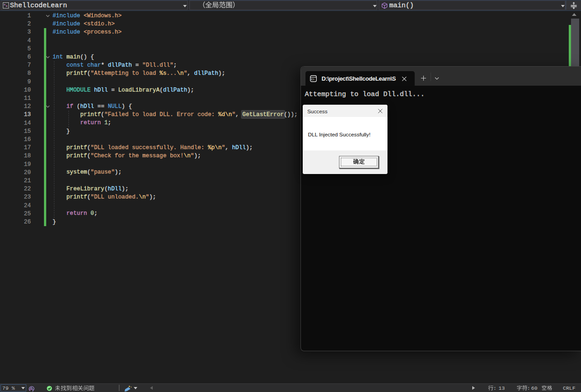  Describe the element at coordinates (313, 79) in the screenshot. I see `svg-text: C:\` at that location.